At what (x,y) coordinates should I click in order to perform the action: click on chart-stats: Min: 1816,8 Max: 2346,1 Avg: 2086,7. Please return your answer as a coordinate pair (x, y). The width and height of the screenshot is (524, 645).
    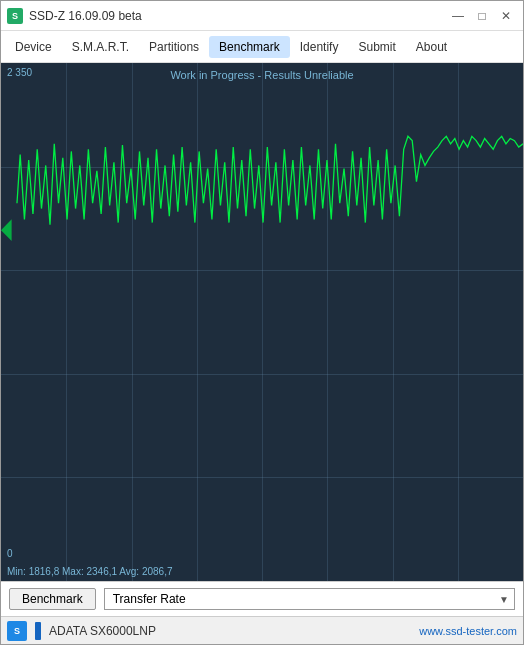
    Looking at the image, I should click on (90, 572).